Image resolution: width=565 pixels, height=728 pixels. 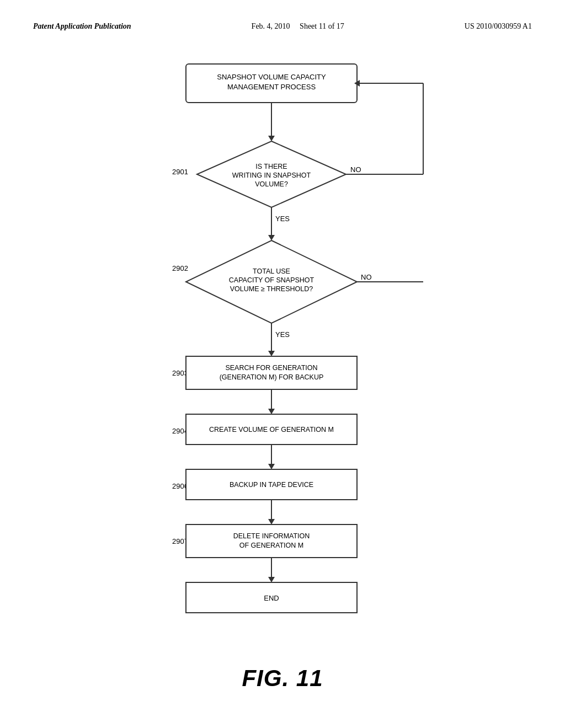 I want to click on svg-text: SNAPSHOT VOLUME CAPACITY, so click(x=271, y=77).